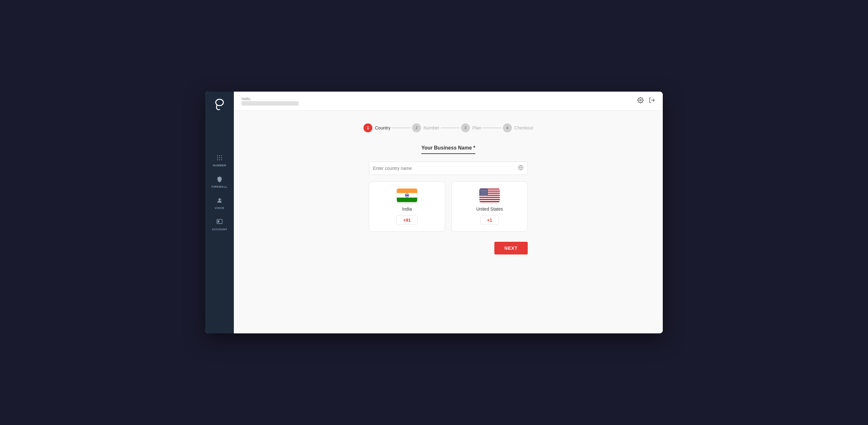  I want to click on step-label-number: Number, so click(431, 128).